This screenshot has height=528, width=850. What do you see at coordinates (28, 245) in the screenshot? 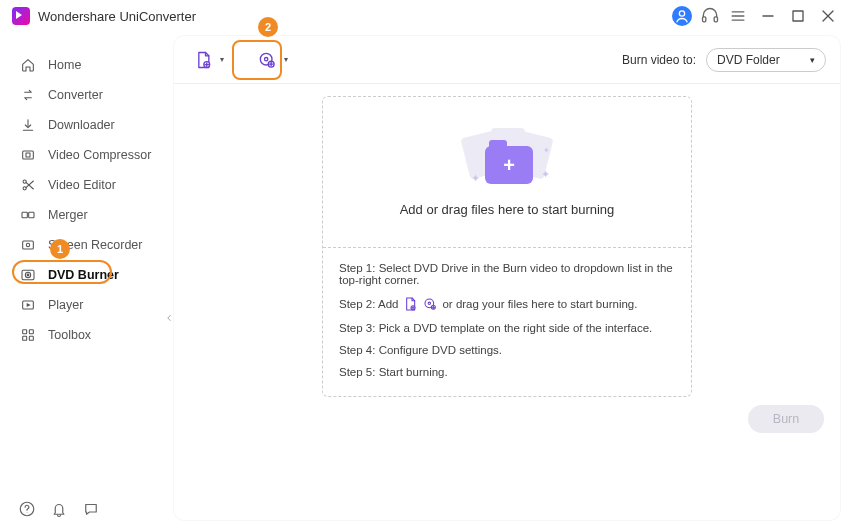
I see `recorder-icon` at bounding box center [28, 245].